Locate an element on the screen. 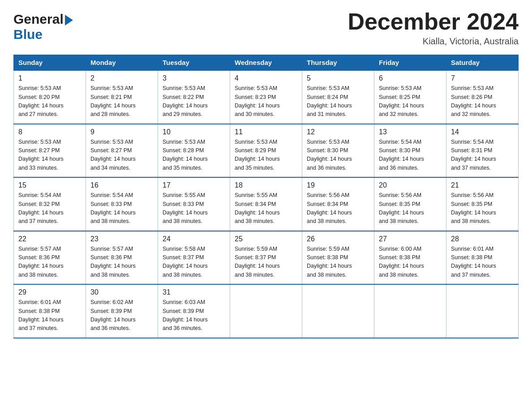  day-number: 15 is located at coordinates (50, 185).